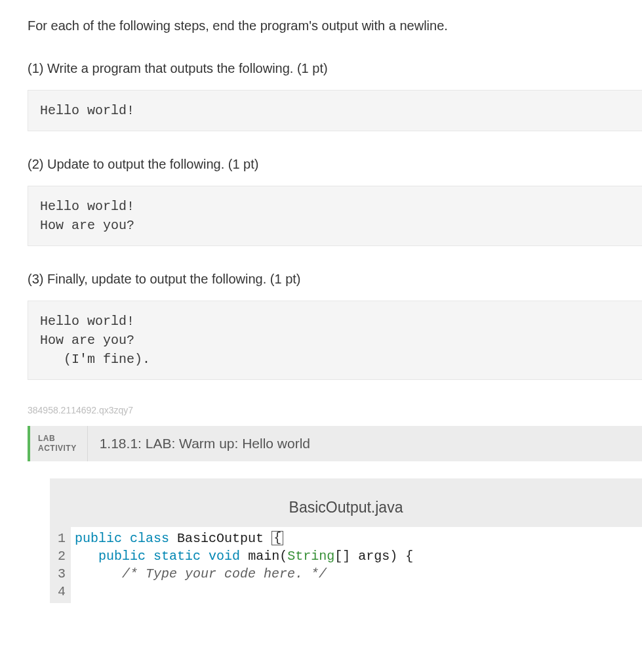 This screenshot has height=672, width=642. What do you see at coordinates (58, 439) in the screenshot?
I see `lab-badge-line1: LAB` at bounding box center [58, 439].